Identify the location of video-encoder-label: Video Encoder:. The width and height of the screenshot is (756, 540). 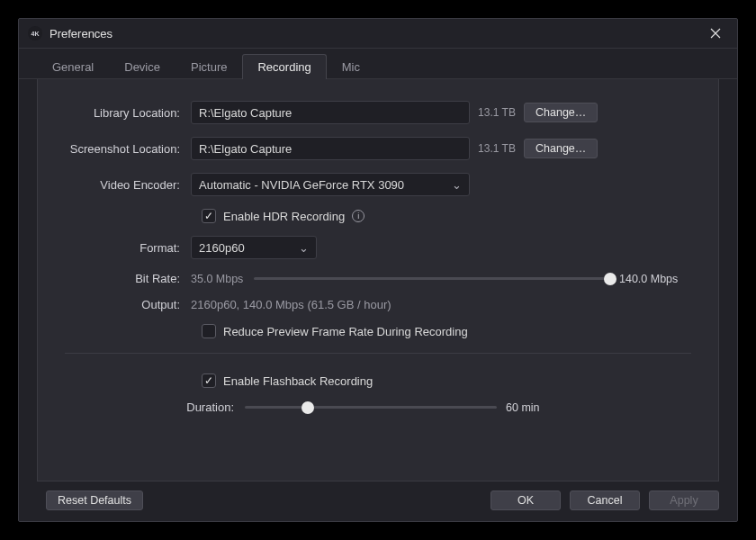
(128, 185).